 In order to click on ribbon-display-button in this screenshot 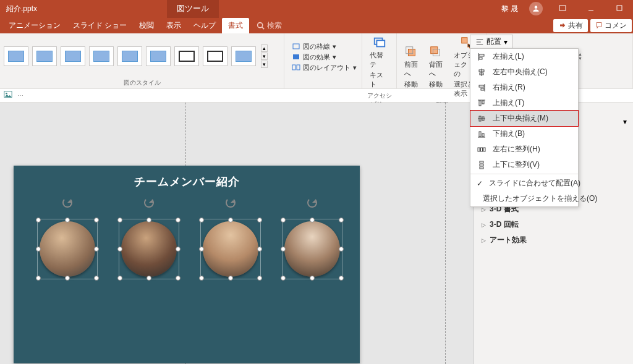, I will do `click(563, 9)`.